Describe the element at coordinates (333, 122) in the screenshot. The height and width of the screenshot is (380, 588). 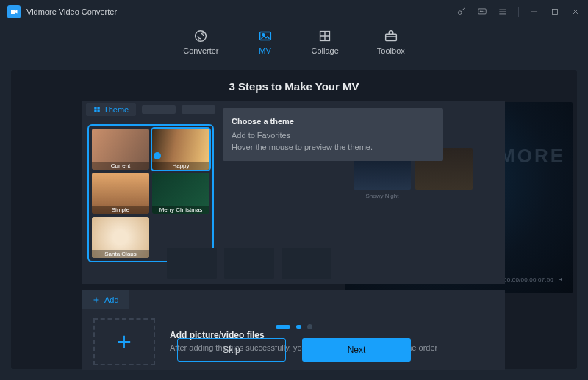
I see `tooltip-title: Choose a theme` at that location.